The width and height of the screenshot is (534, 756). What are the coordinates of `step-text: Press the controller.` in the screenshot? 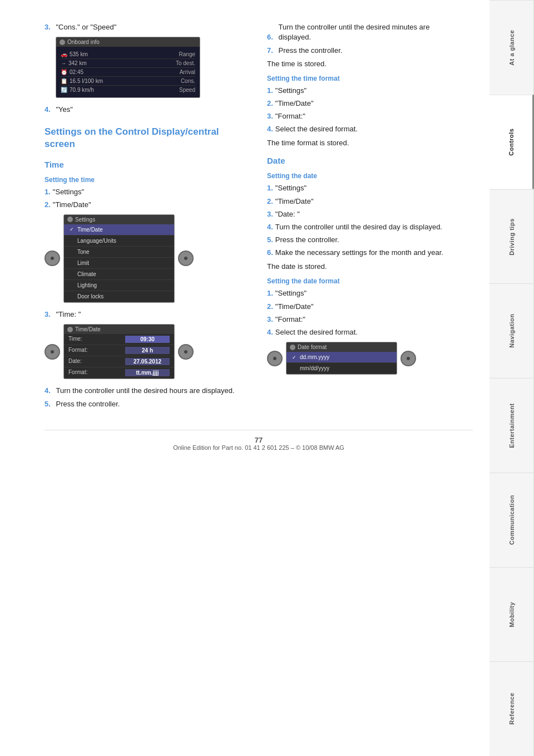 It's located at (88, 404).